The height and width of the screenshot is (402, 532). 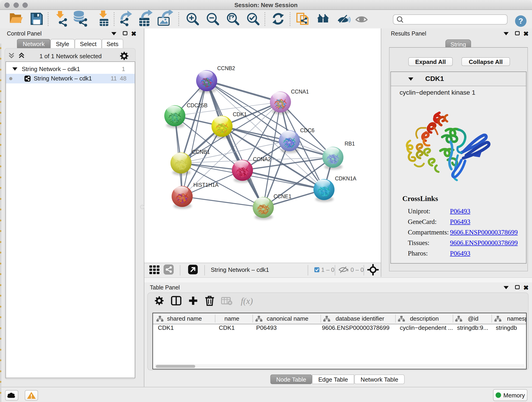 I want to click on svg-text: 9606.ENSP00000378699, so click(x=355, y=328).